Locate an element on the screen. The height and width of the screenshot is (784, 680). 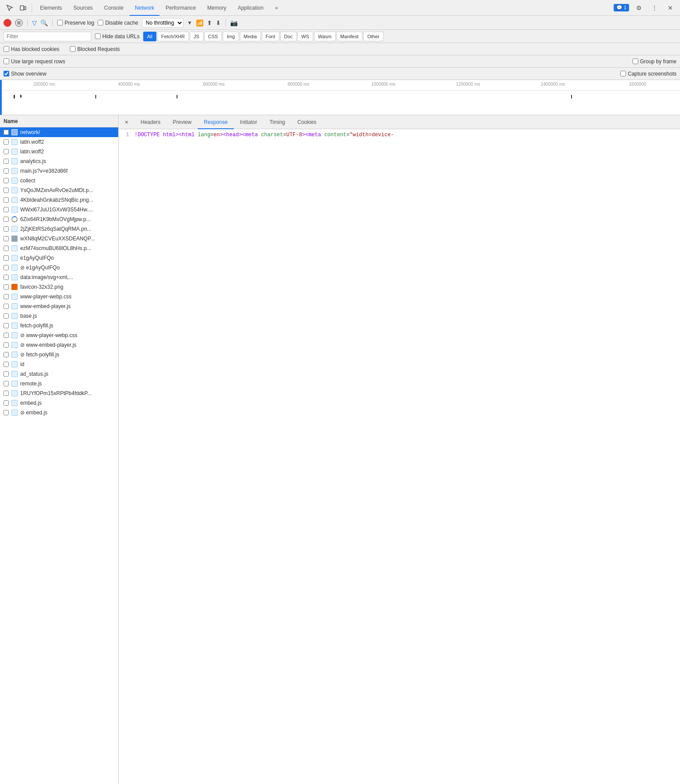
detail-tab-response: Response is located at coordinates (216, 122).